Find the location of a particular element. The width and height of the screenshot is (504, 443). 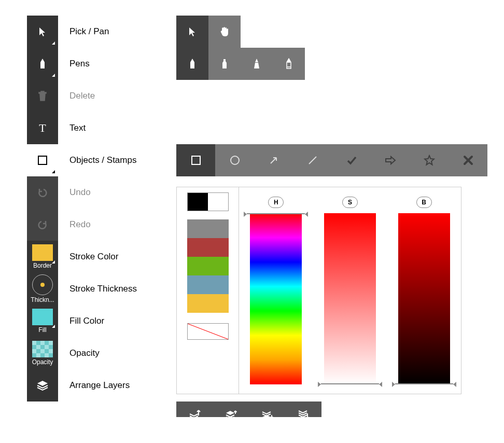

text-icon: T is located at coordinates (43, 128).